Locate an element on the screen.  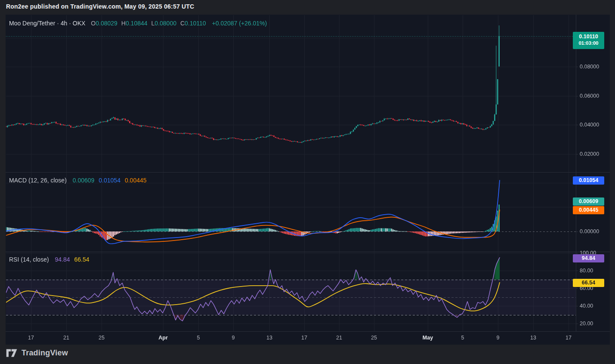
price-legend: Moo Deng/Tether · 4h · OKX O0.08029H0.10… is located at coordinates (138, 23).